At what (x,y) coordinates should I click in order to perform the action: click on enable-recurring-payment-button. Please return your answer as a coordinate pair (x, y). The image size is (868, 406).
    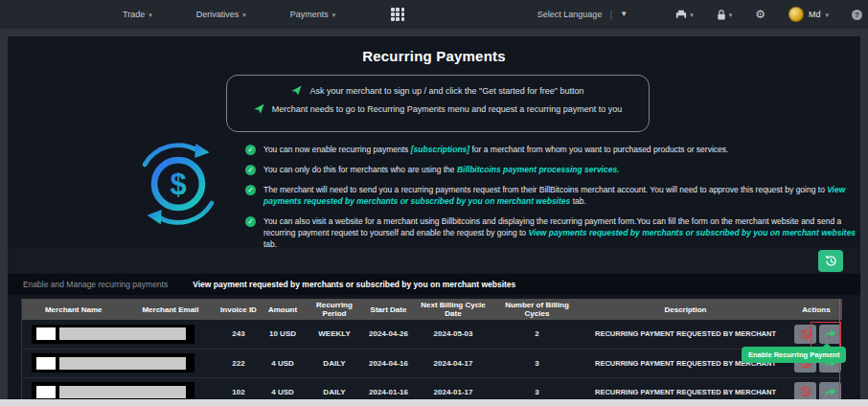
    Looking at the image, I should click on (830, 391).